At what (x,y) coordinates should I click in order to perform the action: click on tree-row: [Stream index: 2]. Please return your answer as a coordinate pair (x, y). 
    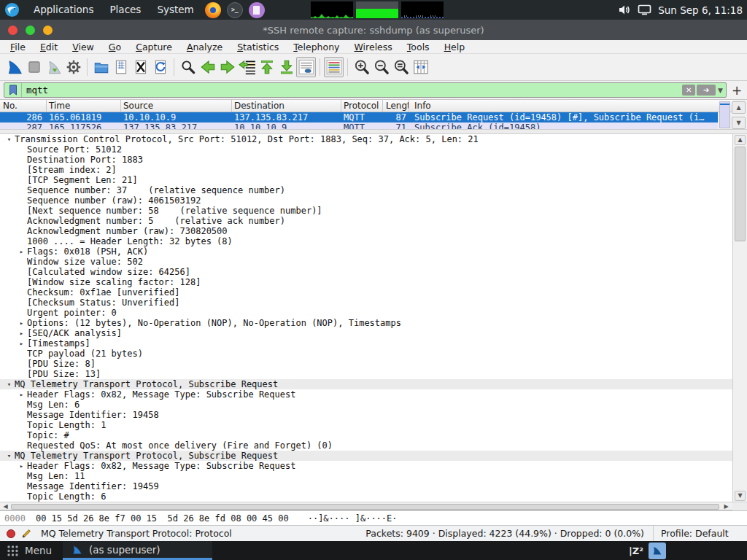
    Looking at the image, I should click on (366, 170).